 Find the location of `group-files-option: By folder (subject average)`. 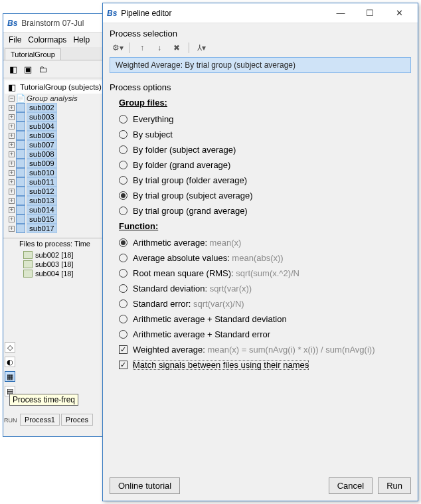

group-files-option: By folder (subject average) is located at coordinates (260, 150).